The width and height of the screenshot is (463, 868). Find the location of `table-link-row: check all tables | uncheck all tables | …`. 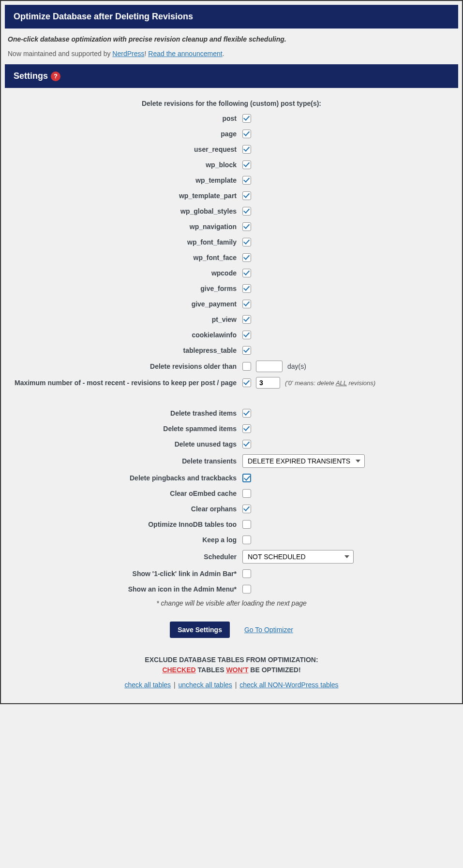

table-link-row: check all tables | uncheck all tables | … is located at coordinates (231, 685).